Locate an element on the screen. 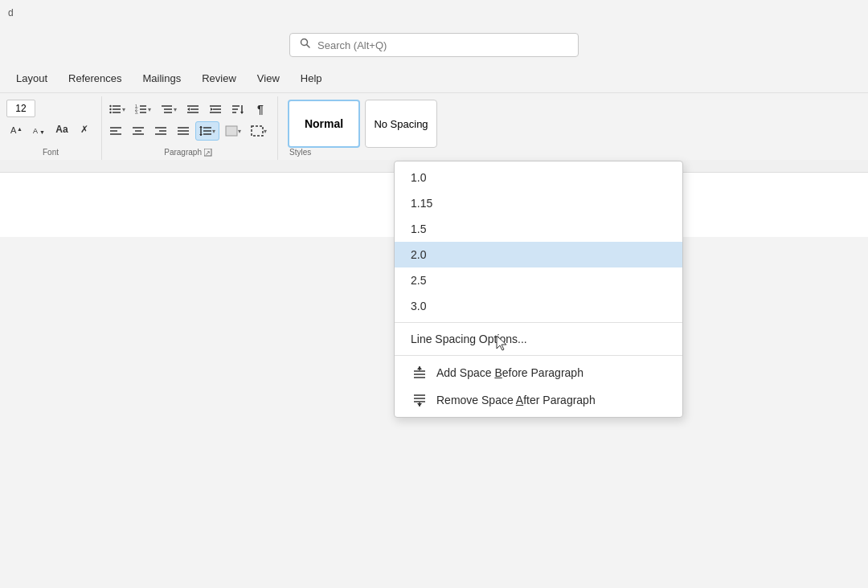 This screenshot has height=588, width=868. line-spacing-1-0: 1.0 is located at coordinates (538, 178).